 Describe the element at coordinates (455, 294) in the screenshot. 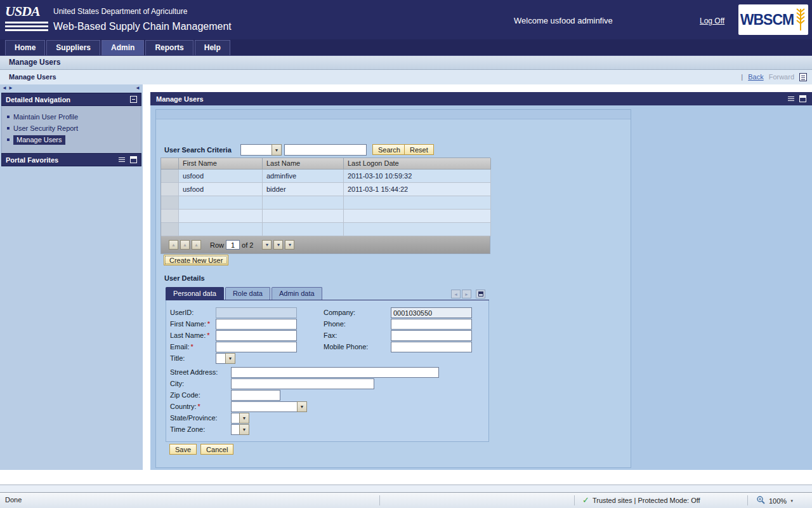

I see `tab-scroll-left-icon: ◄` at that location.